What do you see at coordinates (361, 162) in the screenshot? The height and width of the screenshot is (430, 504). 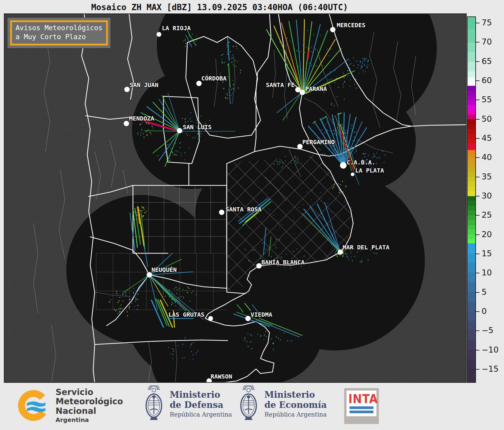 I see `city-label: C.A.B.A.` at bounding box center [361, 162].